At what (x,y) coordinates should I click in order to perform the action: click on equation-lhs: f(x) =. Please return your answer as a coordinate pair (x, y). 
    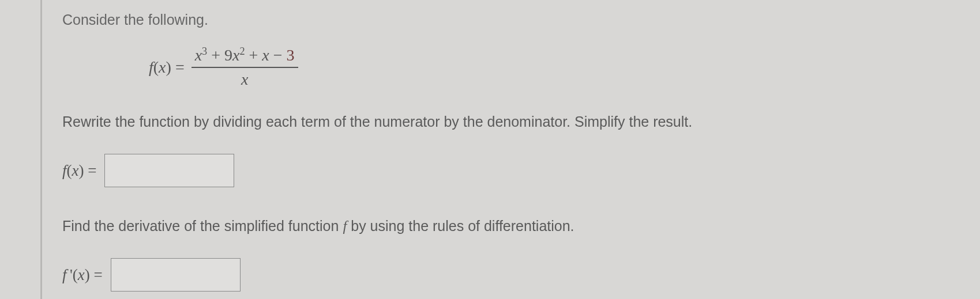
    Looking at the image, I should click on (167, 67).